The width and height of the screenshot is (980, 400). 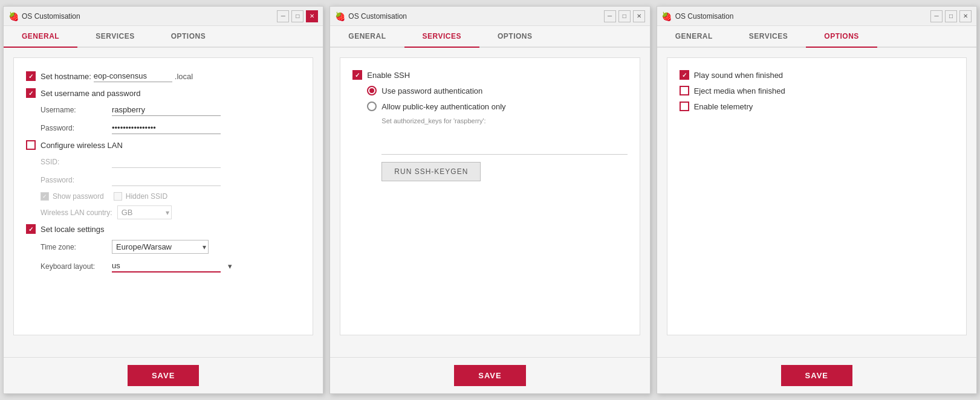 I want to click on password-label: Password:, so click(x=74, y=128).